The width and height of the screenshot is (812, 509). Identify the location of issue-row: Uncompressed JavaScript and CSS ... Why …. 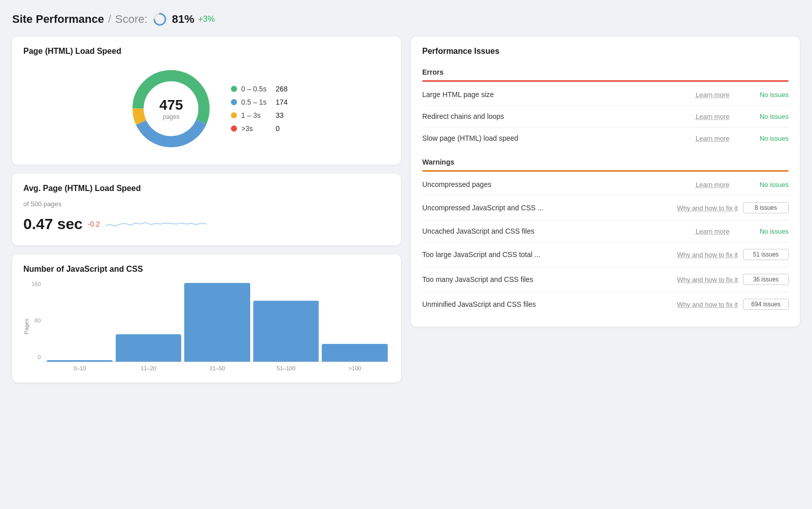
(605, 208).